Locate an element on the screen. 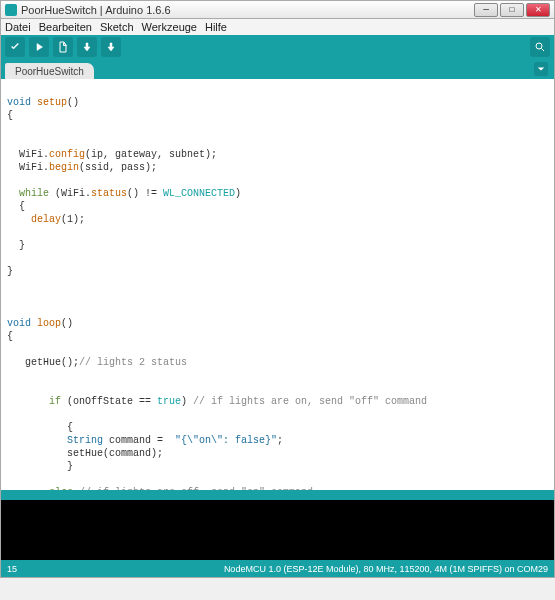 Image resolution: width=555 pixels, height=600 pixels. minimize-button: ─ is located at coordinates (486, 10).